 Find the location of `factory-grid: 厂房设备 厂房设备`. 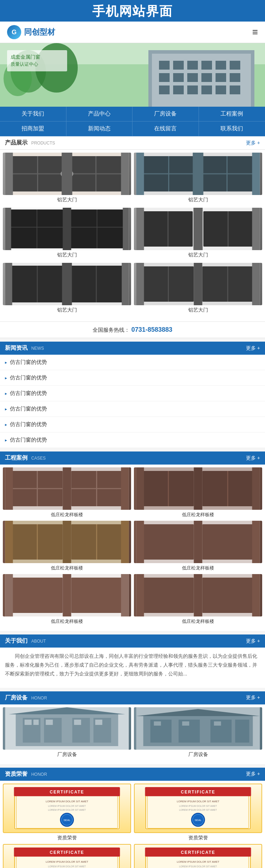

factory-grid: 厂房设备 厂房设备 is located at coordinates (132, 733).